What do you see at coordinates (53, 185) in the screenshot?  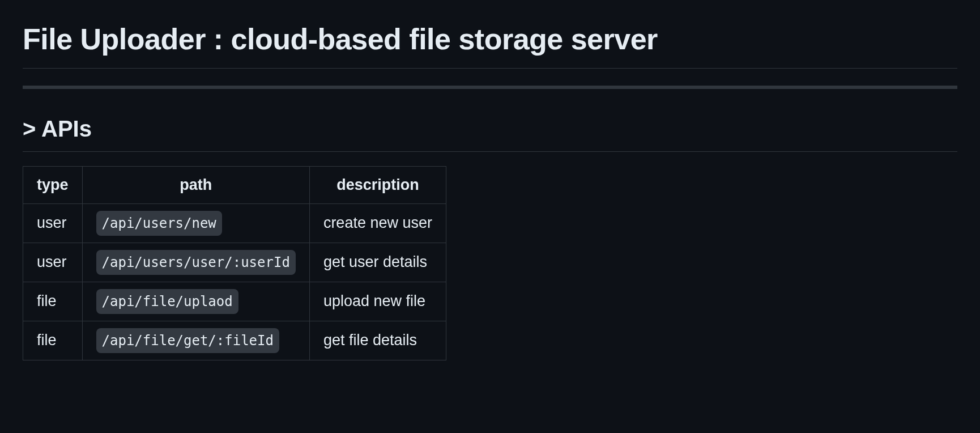 I see `col-type: type` at bounding box center [53, 185].